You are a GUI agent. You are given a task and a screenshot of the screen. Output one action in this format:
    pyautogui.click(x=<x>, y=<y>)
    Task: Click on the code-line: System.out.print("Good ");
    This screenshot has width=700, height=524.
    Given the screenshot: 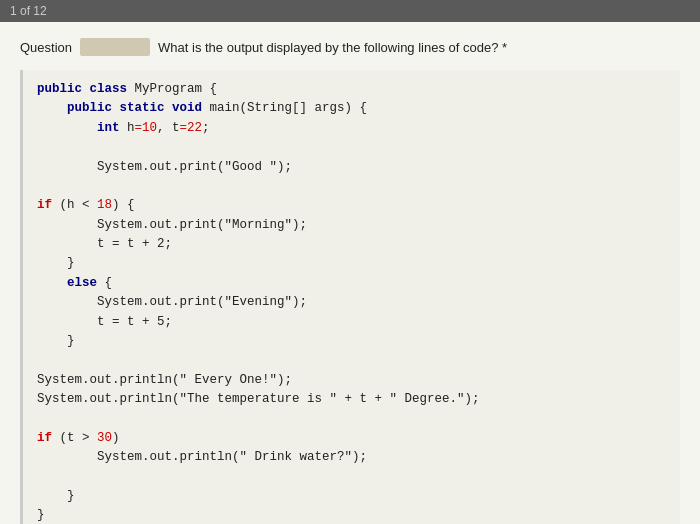 What is the action you would take?
    pyautogui.click(x=352, y=168)
    